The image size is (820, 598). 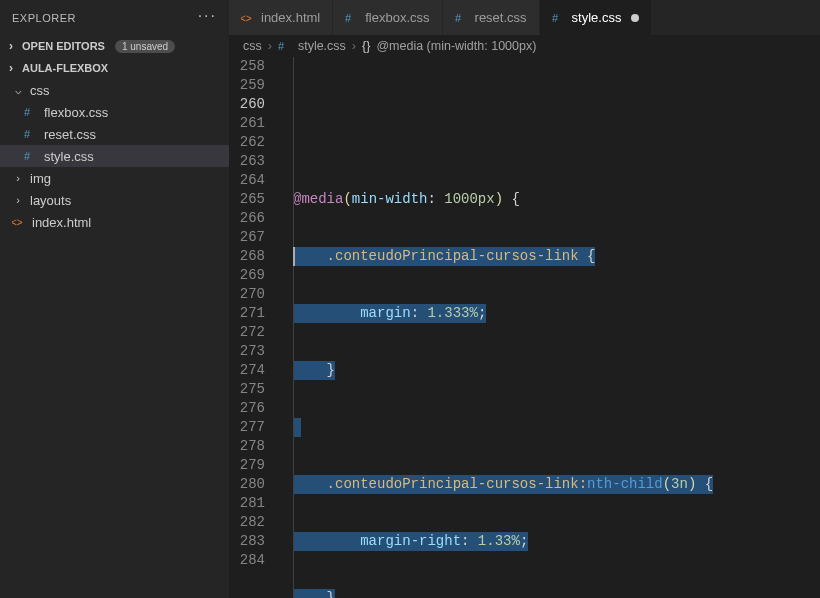 What do you see at coordinates (18, 90) in the screenshot?
I see `chevron-down-icon: ⌵` at bounding box center [18, 90].